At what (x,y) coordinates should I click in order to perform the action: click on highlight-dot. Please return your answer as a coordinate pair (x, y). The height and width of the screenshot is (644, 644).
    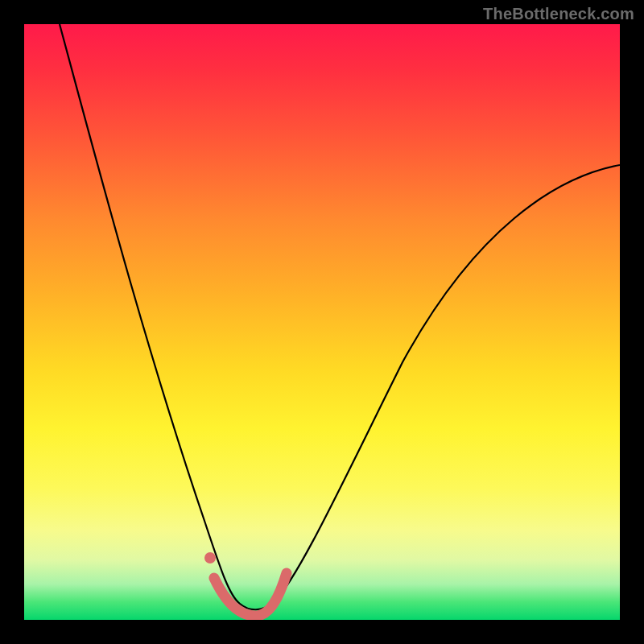
    Looking at the image, I should click on (210, 558).